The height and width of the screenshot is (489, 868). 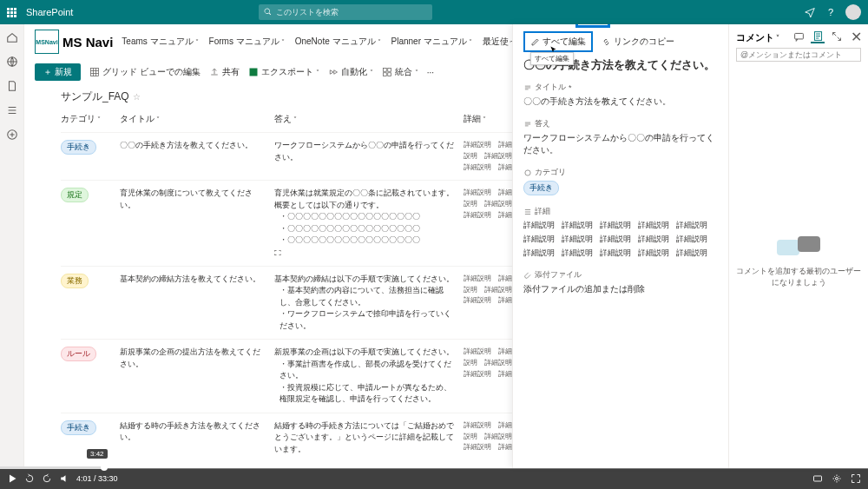 What do you see at coordinates (74, 42) in the screenshot?
I see `site-logo: MSNavi MS Navi` at bounding box center [74, 42].